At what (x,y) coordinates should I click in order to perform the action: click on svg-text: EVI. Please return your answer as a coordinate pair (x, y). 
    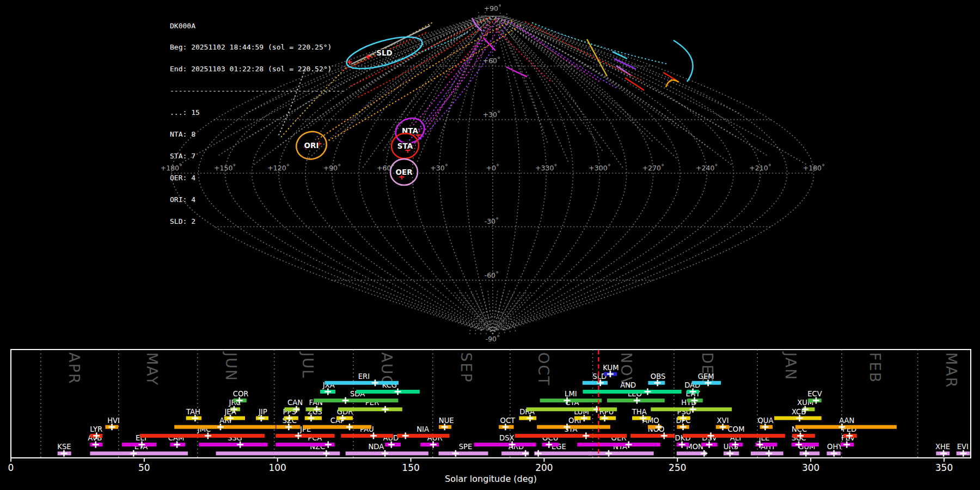
    Looking at the image, I should click on (963, 446).